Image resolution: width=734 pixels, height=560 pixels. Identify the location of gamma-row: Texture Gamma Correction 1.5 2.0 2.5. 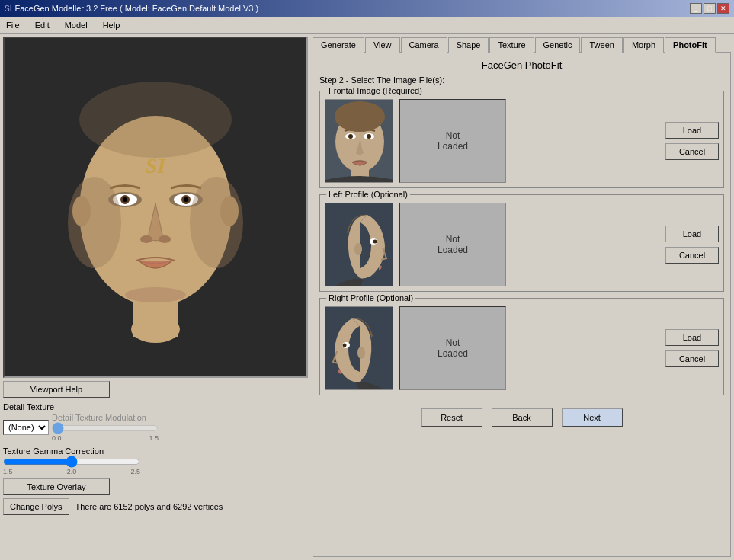
(156, 461).